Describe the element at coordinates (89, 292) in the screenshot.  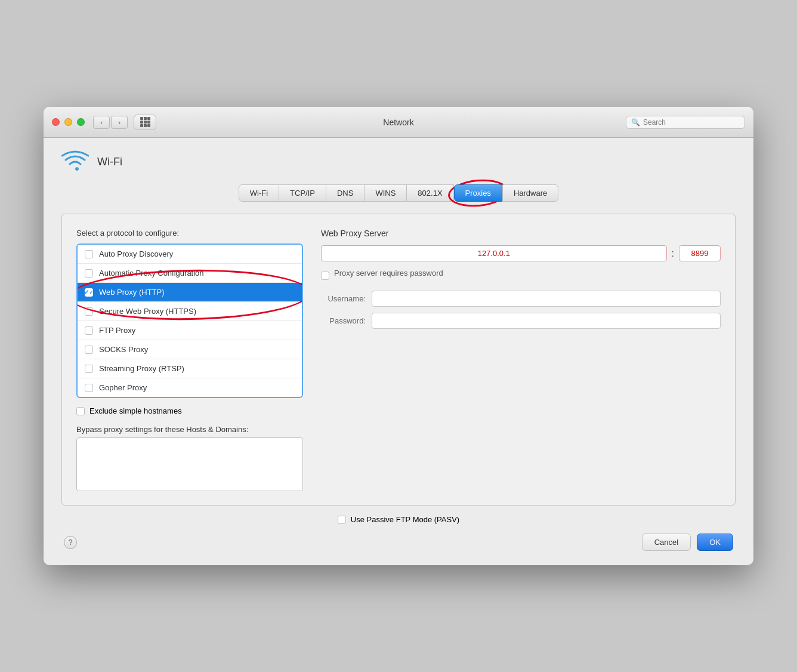
I see `checkbox-web-proxy-http: ✓` at that location.